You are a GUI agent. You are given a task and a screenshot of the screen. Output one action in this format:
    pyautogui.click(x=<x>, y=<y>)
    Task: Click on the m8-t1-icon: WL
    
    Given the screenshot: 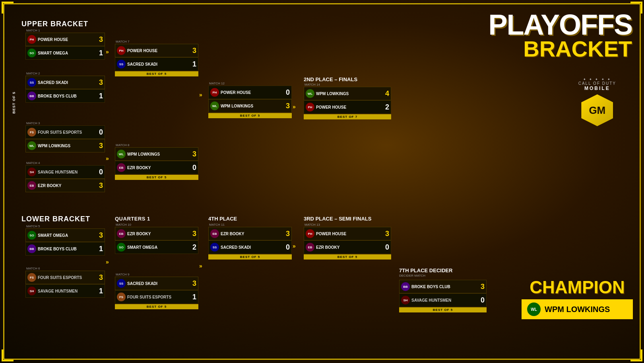 What is the action you would take?
    pyautogui.click(x=121, y=154)
    